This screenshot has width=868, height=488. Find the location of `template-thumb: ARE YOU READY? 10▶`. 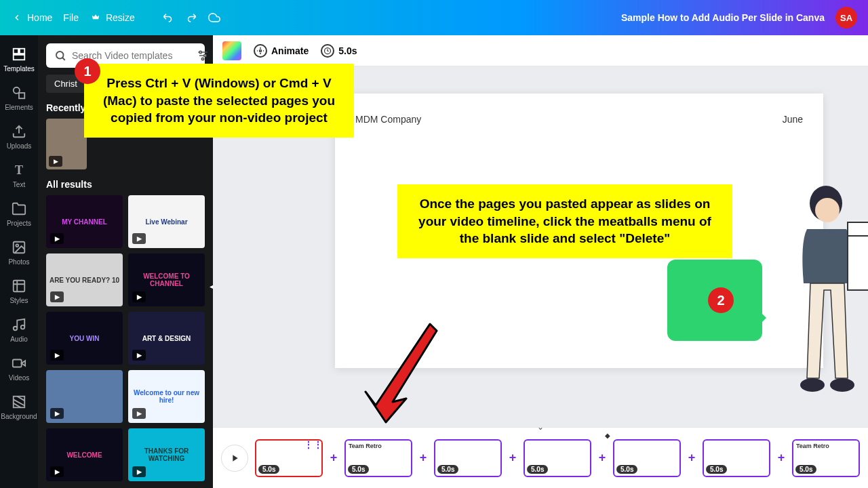

template-thumb: ARE YOU READY? 10▶ is located at coordinates (84, 280).